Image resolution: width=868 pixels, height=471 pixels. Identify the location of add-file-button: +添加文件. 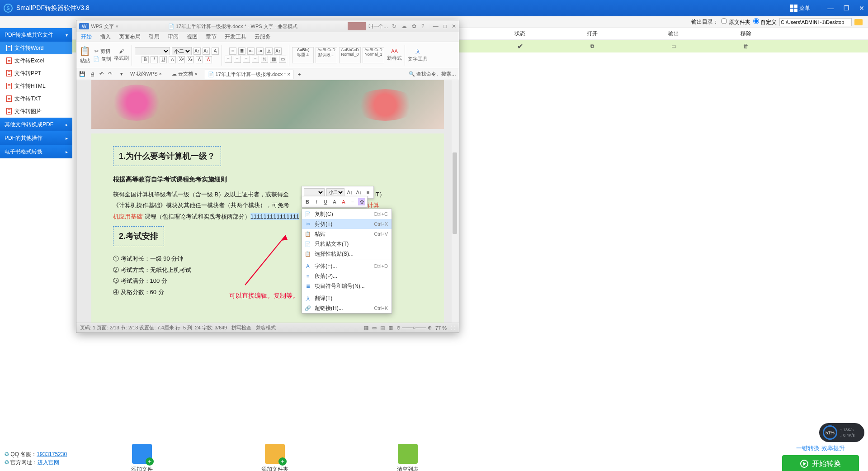
(142, 458).